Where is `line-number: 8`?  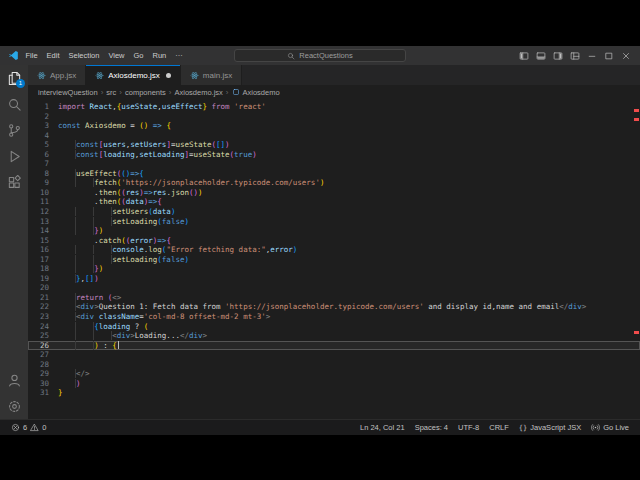
line-number: 8 is located at coordinates (43, 174).